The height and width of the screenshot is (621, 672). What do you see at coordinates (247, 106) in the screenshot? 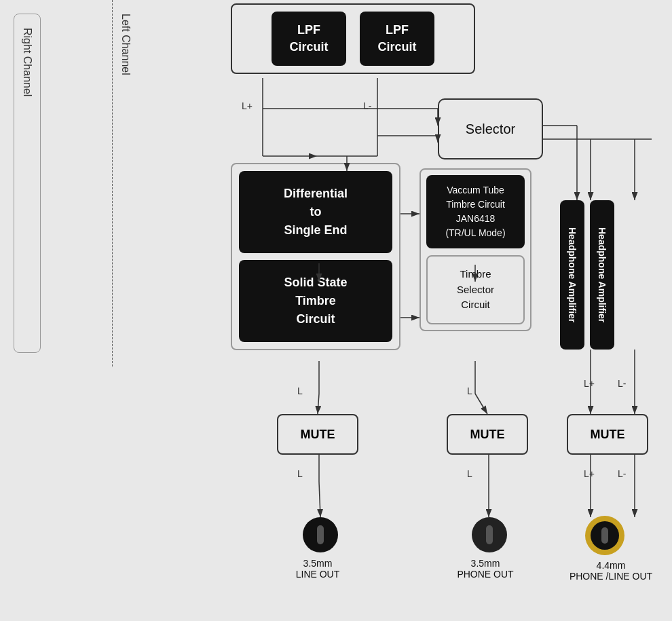
I see `wire-label-lplus: L+` at bounding box center [247, 106].